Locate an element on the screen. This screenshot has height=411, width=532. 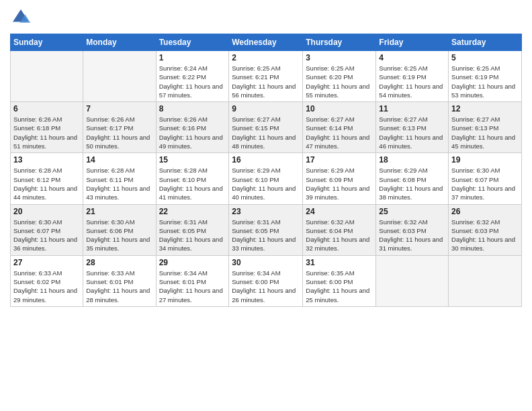
day-info: Sunrise: 6:25 AMSunset: 6:20 PMDaylight:… is located at coordinates (339, 82).